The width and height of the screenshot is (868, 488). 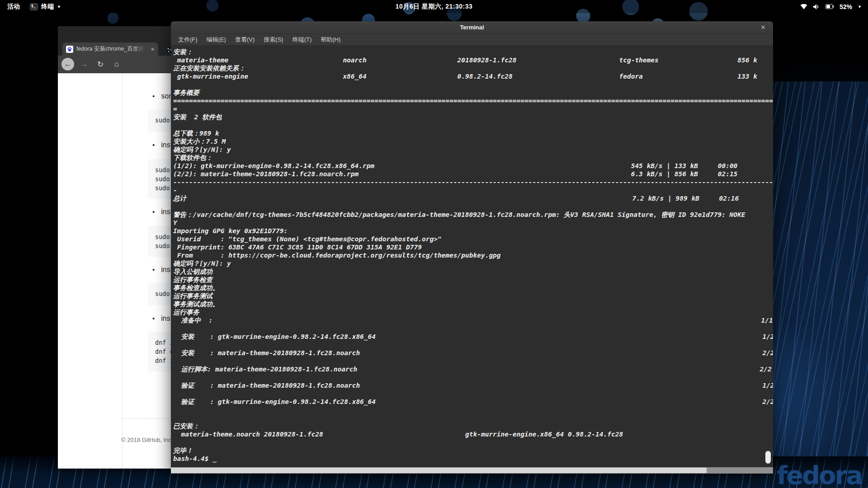 I want to click on baidu-favicon, so click(x=70, y=49).